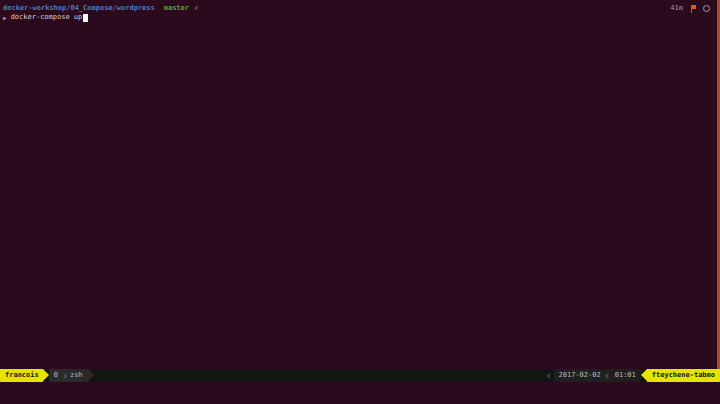 The width and height of the screenshot is (720, 404). I want to click on chevron-right-icon, so click(64, 376).